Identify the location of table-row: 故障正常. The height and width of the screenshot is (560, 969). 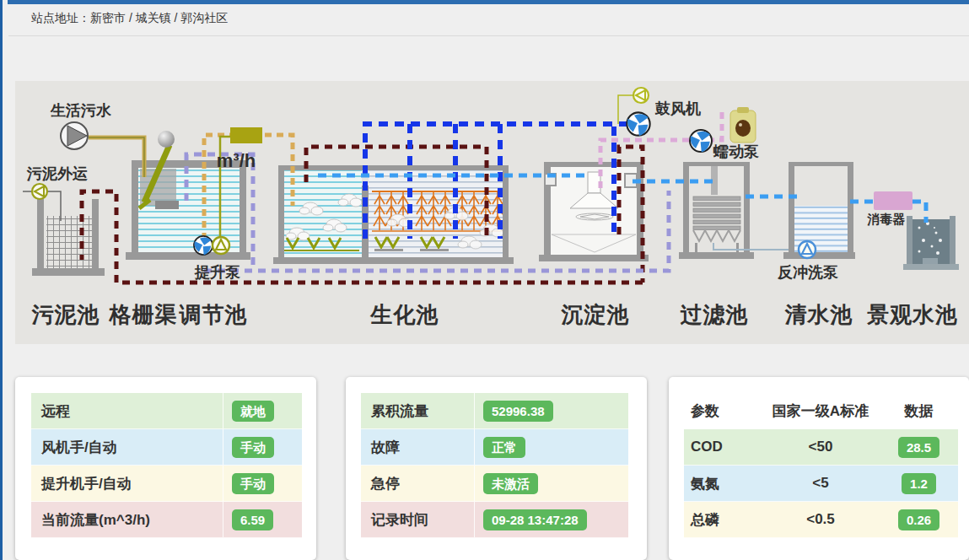
(494, 447).